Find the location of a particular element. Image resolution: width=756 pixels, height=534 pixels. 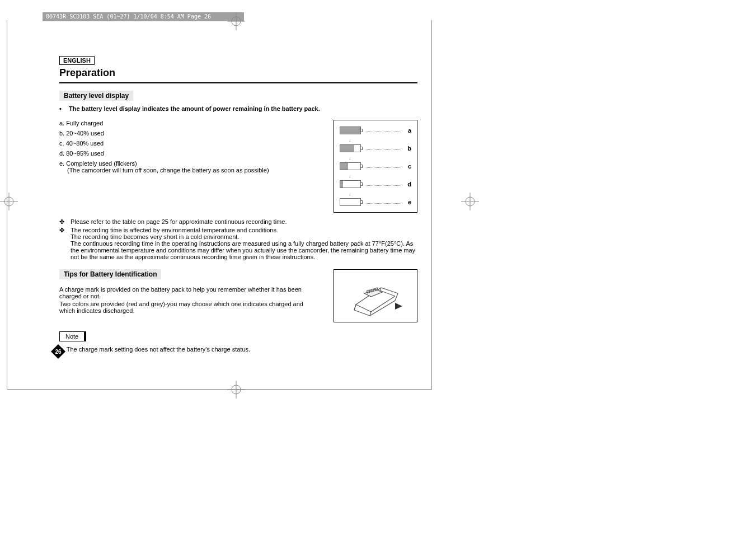

battery-row-b: b is located at coordinates (375, 148).